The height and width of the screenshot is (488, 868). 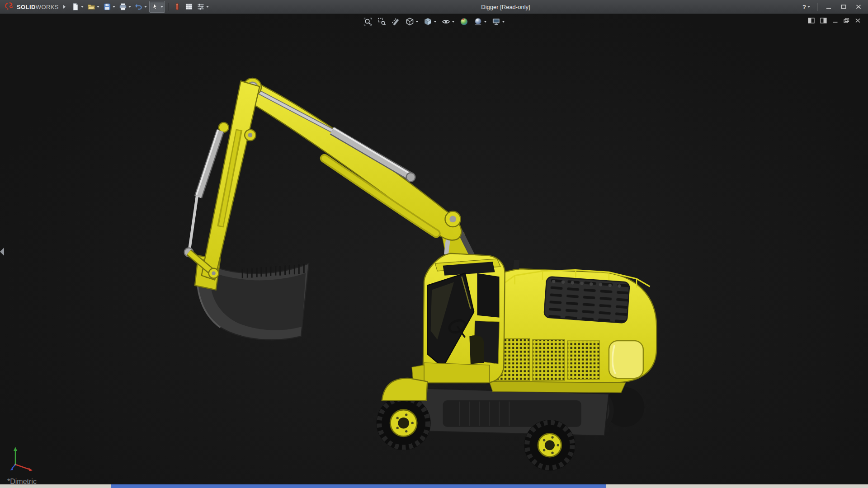 What do you see at coordinates (189, 7) in the screenshot?
I see `sketch-table-button` at bounding box center [189, 7].